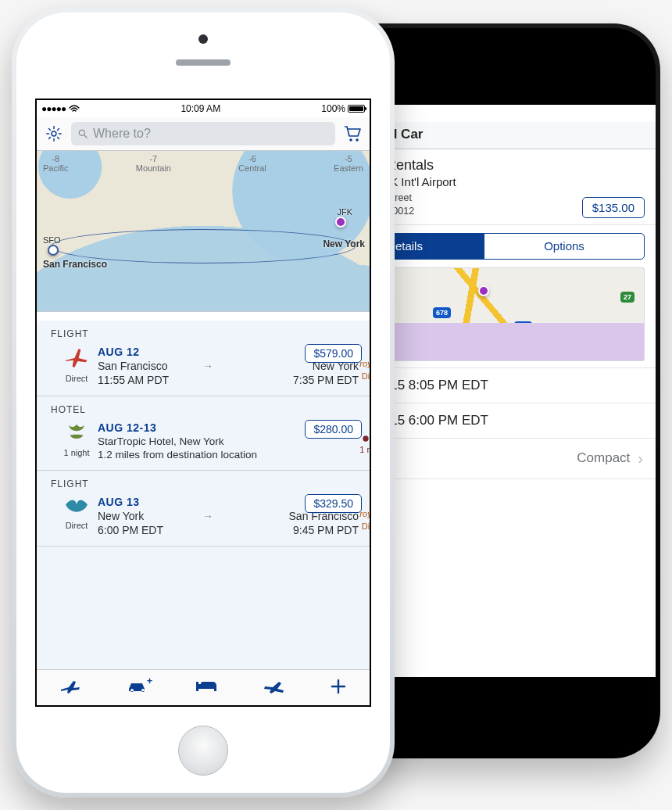 The image size is (672, 810). I want to click on depart-time: 6:00 PM EDT, so click(145, 530).